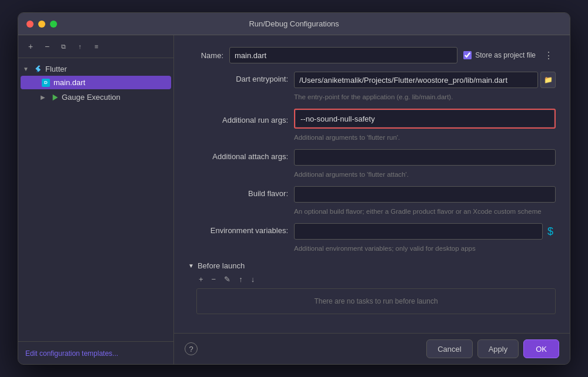 This screenshot has width=588, height=377. I want to click on more-options-button: ⋮, so click(549, 55).